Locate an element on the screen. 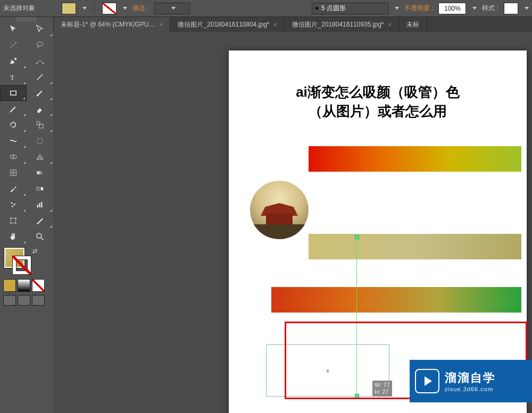 This screenshot has height=413, width=532. eyedropper-tool is located at coordinates (13, 189).